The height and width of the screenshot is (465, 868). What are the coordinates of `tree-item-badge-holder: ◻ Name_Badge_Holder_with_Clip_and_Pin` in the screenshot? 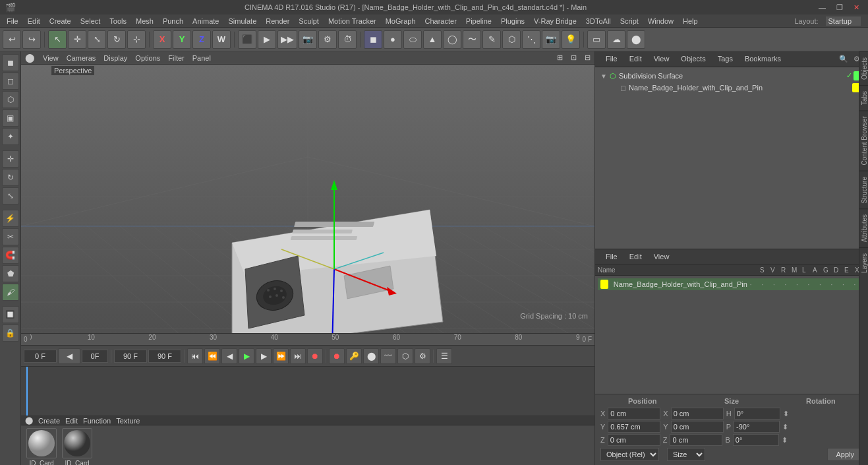 It's located at (732, 88).